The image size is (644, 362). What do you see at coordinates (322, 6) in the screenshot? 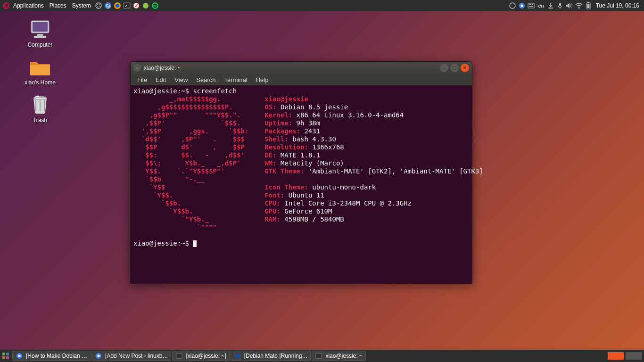
I see `top-panel: Applications Places System >_ en Tue Jul…` at bounding box center [322, 6].